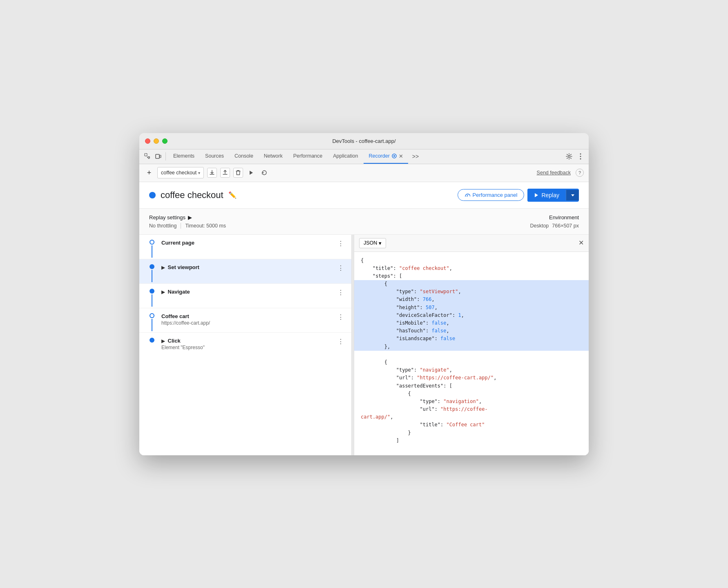 This screenshot has height=588, width=728. What do you see at coordinates (539, 226) in the screenshot?
I see `desktop-label: Desktop` at bounding box center [539, 226].